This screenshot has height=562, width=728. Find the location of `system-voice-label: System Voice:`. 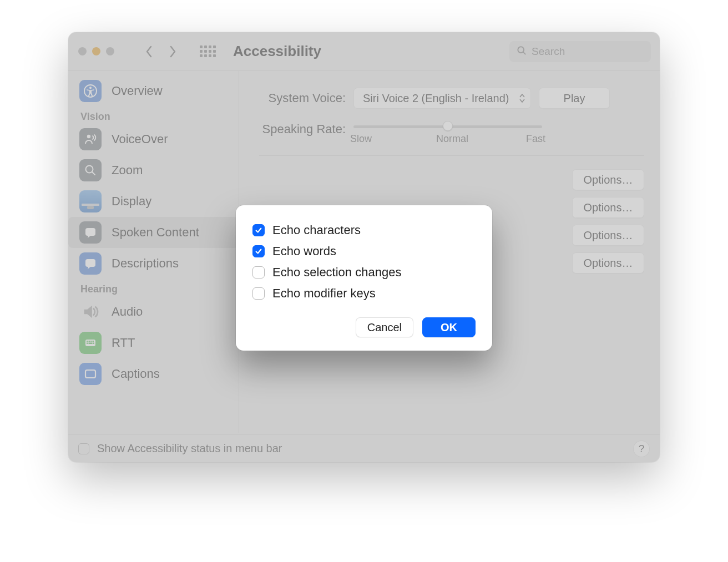

system-voice-label: System Voice: is located at coordinates (302, 98).